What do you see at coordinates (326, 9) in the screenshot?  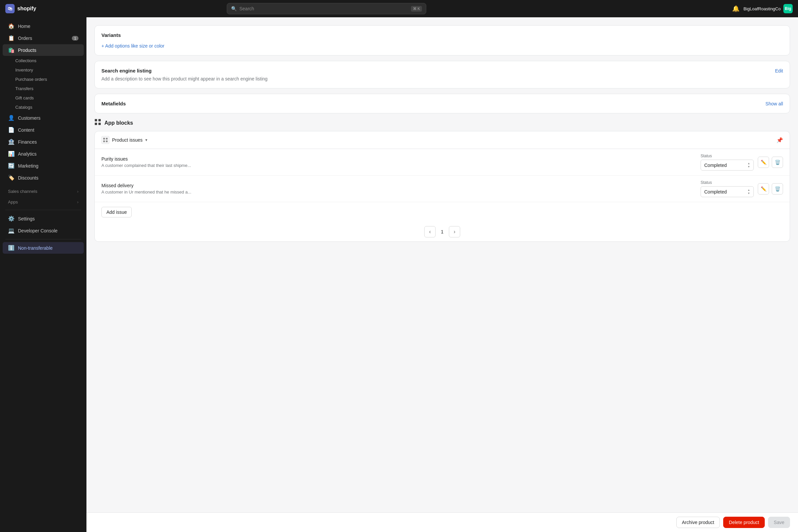 I see `search-box: 🔍 ⌘ K` at bounding box center [326, 9].